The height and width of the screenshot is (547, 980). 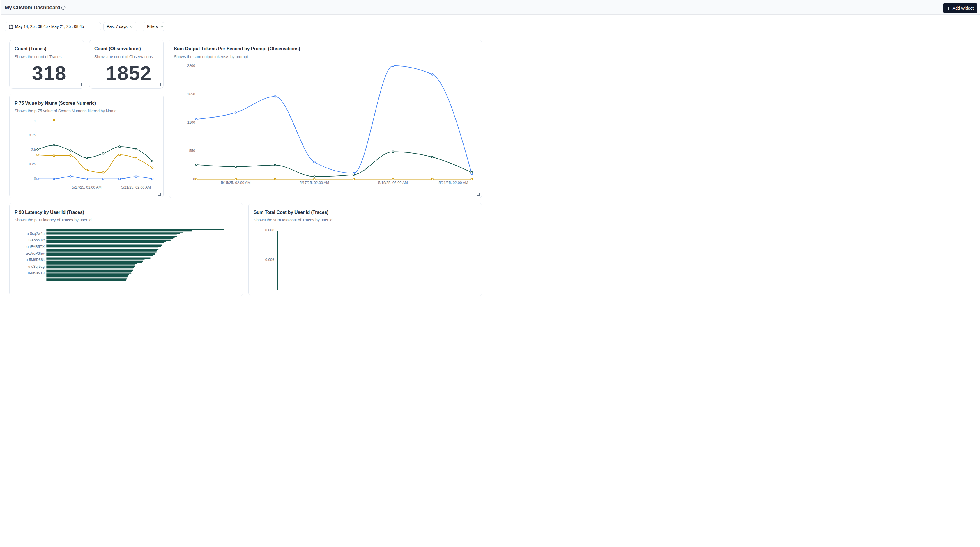 I want to click on svg-text: 0.008, so click(x=270, y=230).